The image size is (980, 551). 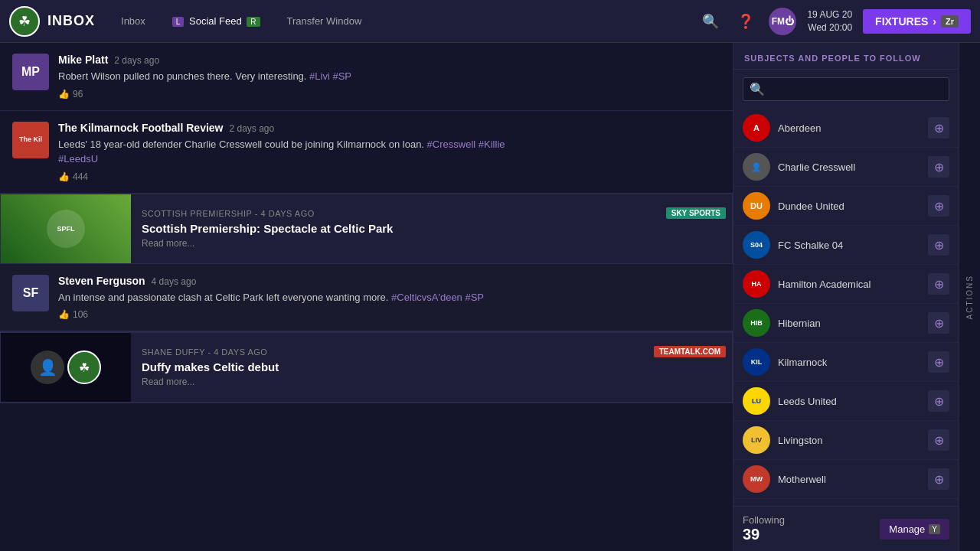 I want to click on follow-button-charlie: ⊕, so click(x=939, y=167).